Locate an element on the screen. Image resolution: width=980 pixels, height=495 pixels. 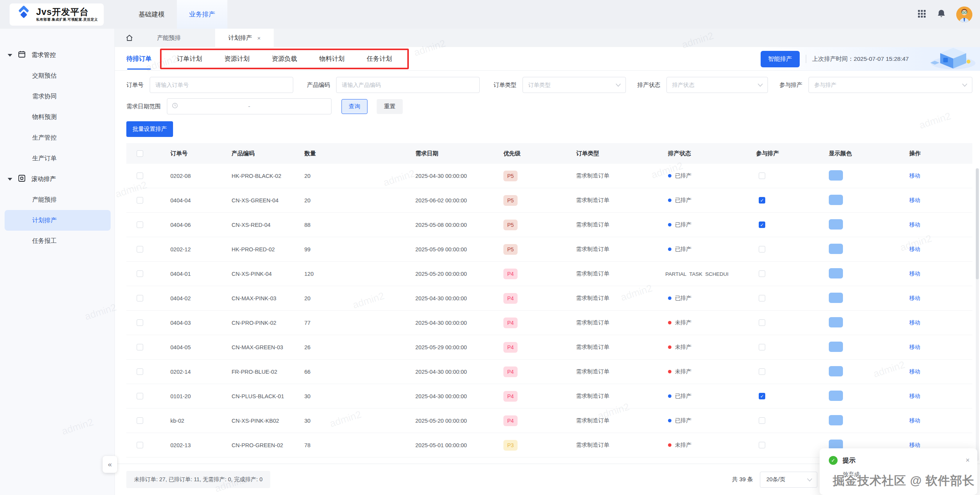
sidebar-item-production-order: 生产订单 is located at coordinates (57, 158).